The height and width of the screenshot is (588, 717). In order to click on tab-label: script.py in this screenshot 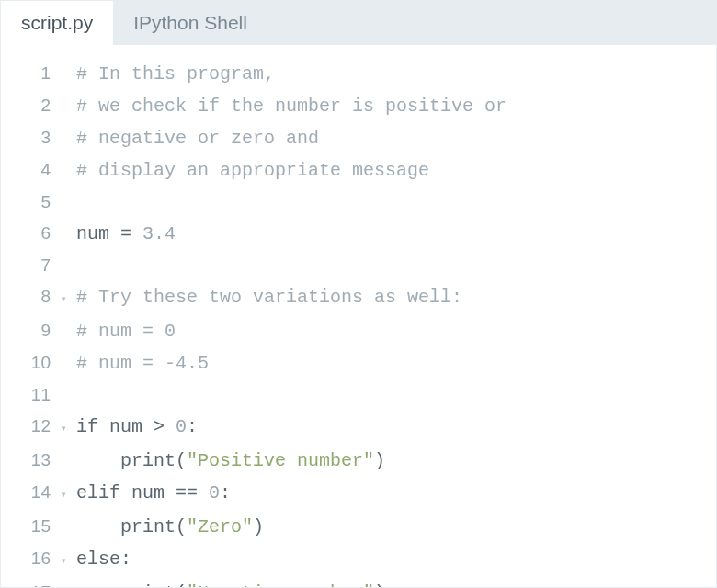, I will do `click(57, 23)`.